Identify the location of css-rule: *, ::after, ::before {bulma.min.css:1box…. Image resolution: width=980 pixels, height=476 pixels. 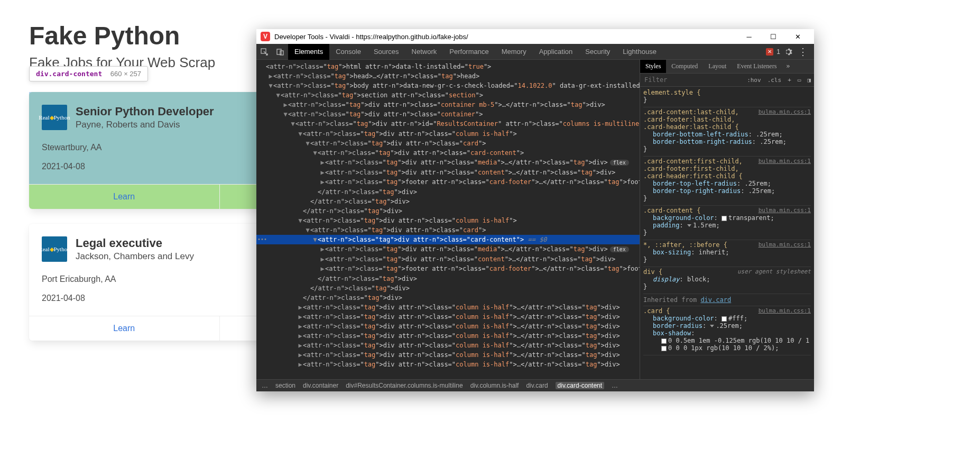
(727, 254).